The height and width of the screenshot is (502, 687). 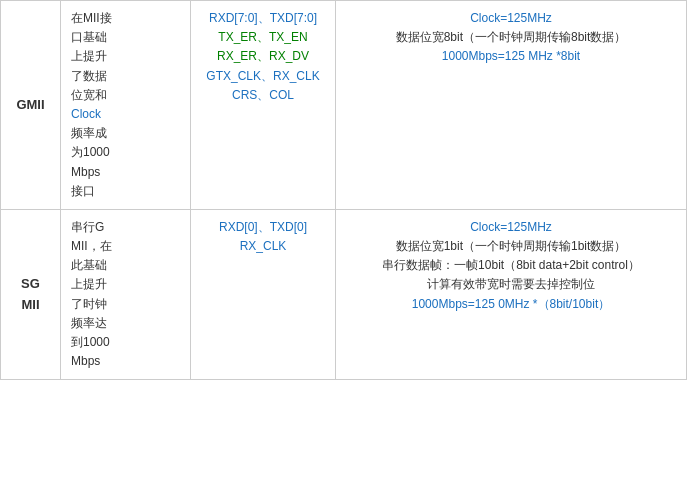 What do you see at coordinates (126, 294) in the screenshot?
I see `sgmii-description: 串行G MII，在 此基础 上提升 了时钟 频率达 到1000 Mbps` at bounding box center [126, 294].